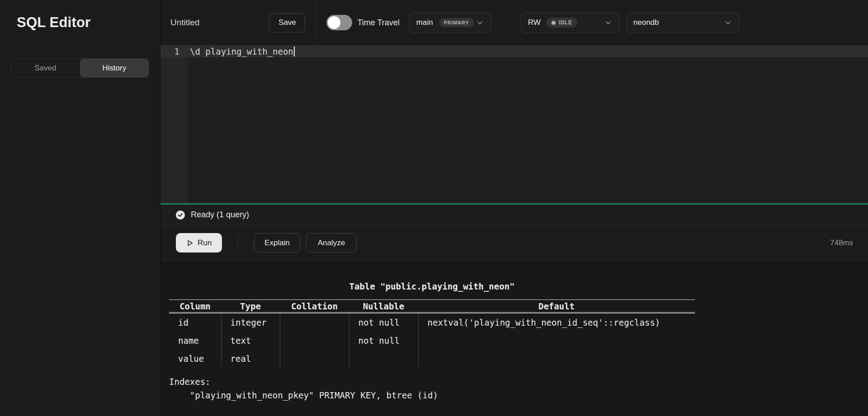 This screenshot has height=416, width=868. Describe the element at coordinates (250, 323) in the screenshot. I see `table-cell: integer` at that location.